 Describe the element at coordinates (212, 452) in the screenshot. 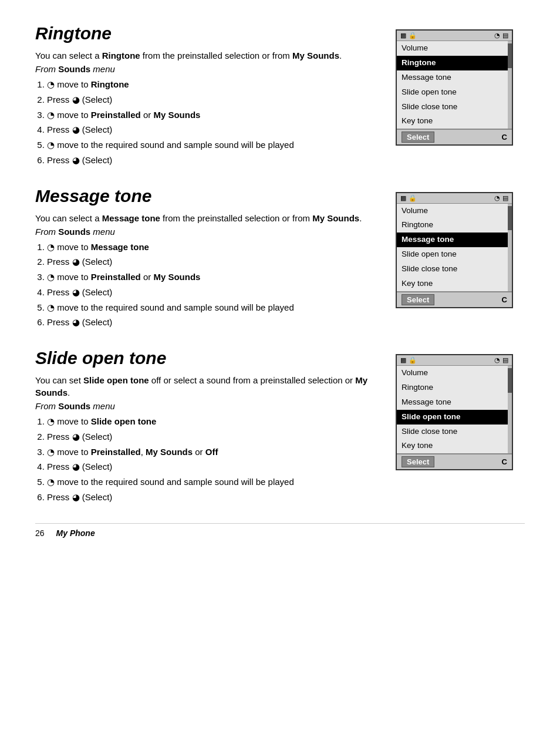

I see `slide-open-step-3: ◔ move to Preinstalled, My Sounds or Off` at that location.